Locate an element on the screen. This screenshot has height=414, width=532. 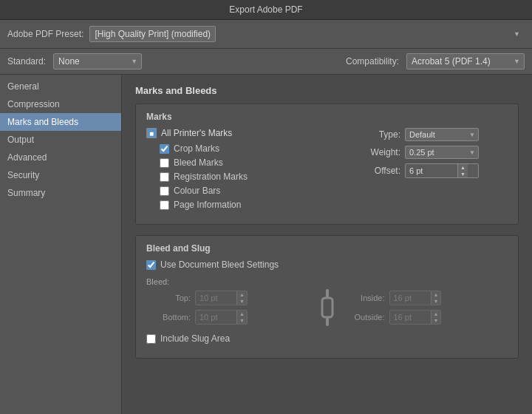
offset-input is located at coordinates (432, 171).